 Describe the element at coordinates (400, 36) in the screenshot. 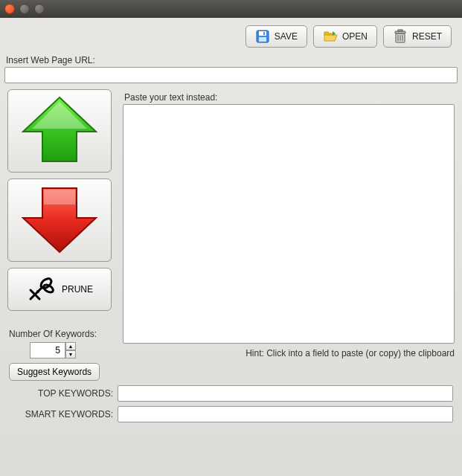

I see `trash-icon` at that location.